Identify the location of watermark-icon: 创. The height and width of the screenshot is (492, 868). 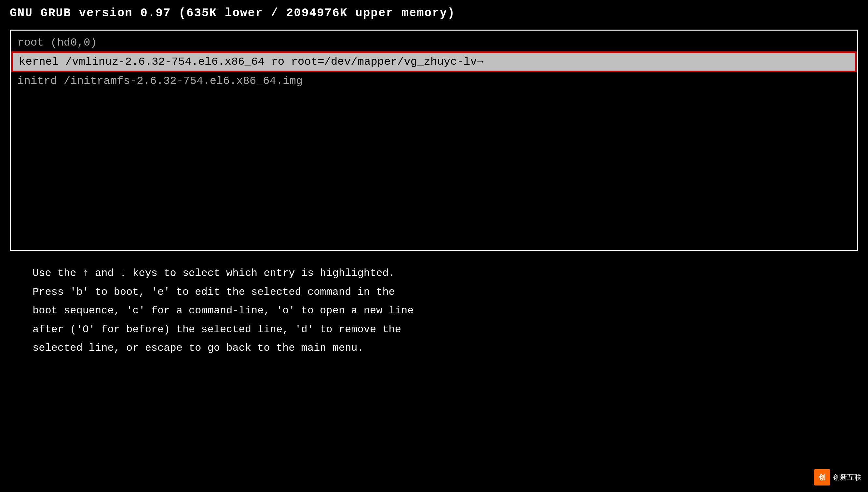
(822, 477).